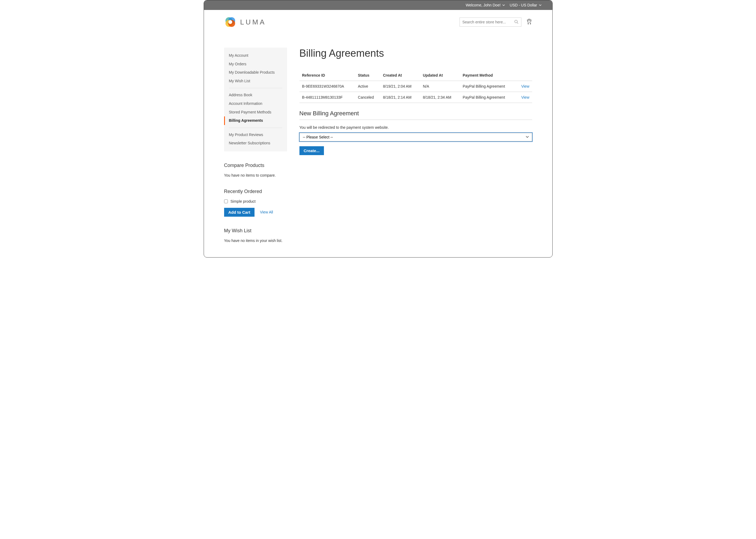 The image size is (756, 539). Describe the element at coordinates (256, 240) in the screenshot. I see `wishlist-empty: You have no items in your wish list.` at that location.